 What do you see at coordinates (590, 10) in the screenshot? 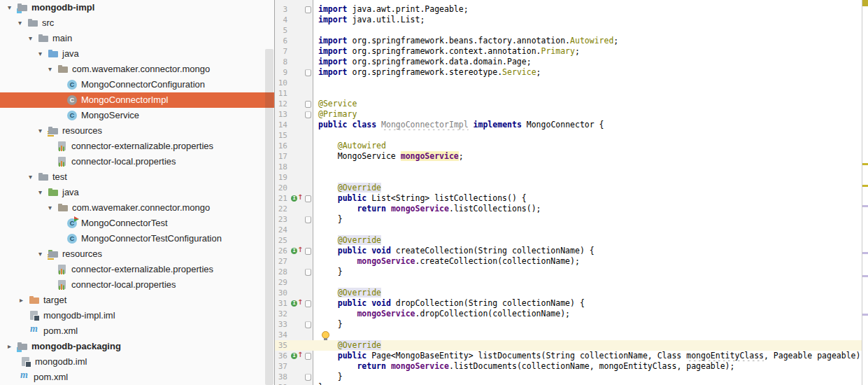
I see `code-text: import java.awt.print.Pageable;` at bounding box center [590, 10].